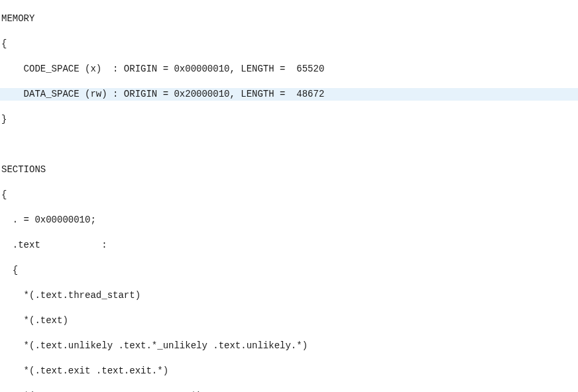  I want to click on code-line: *(.text.exit .text.exit.*), so click(289, 371).